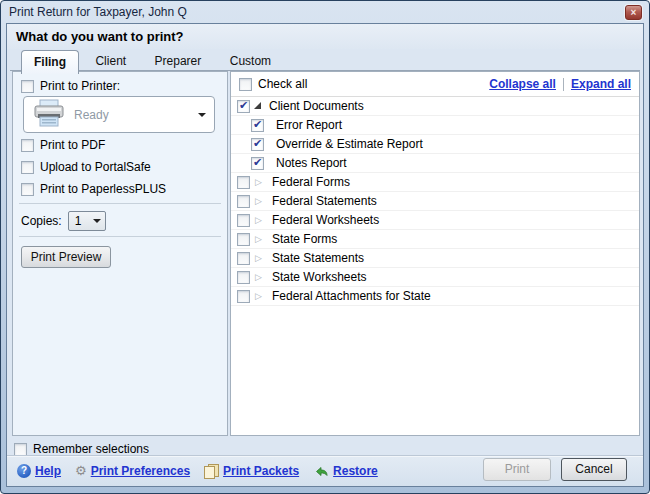 This screenshot has width=650, height=494. What do you see at coordinates (435, 220) in the screenshot?
I see `tree-row-federal-worksheets: ▷ Federal Worksheets` at bounding box center [435, 220].